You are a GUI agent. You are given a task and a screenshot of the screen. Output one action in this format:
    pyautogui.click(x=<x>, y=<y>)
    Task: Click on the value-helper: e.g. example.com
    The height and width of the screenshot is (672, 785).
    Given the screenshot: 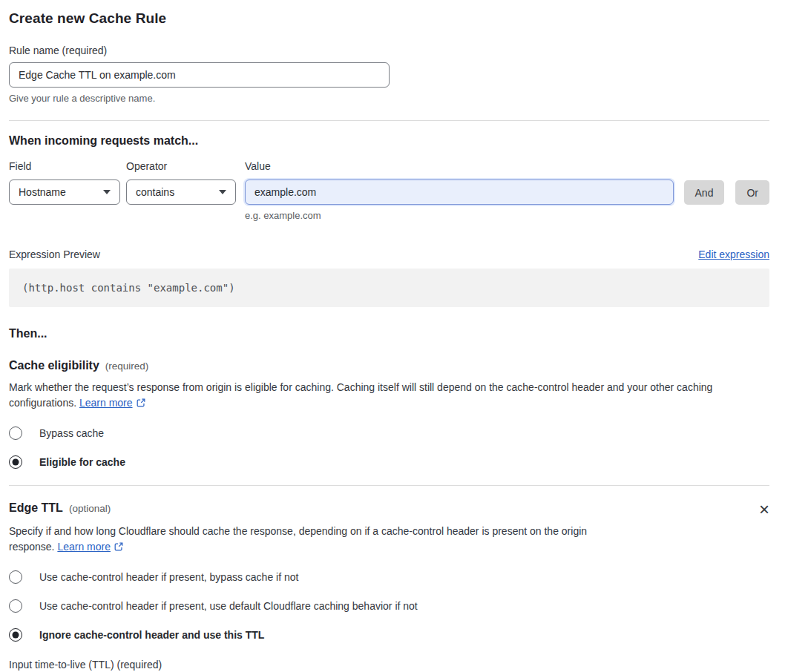 What is the action you would take?
    pyautogui.click(x=508, y=215)
    